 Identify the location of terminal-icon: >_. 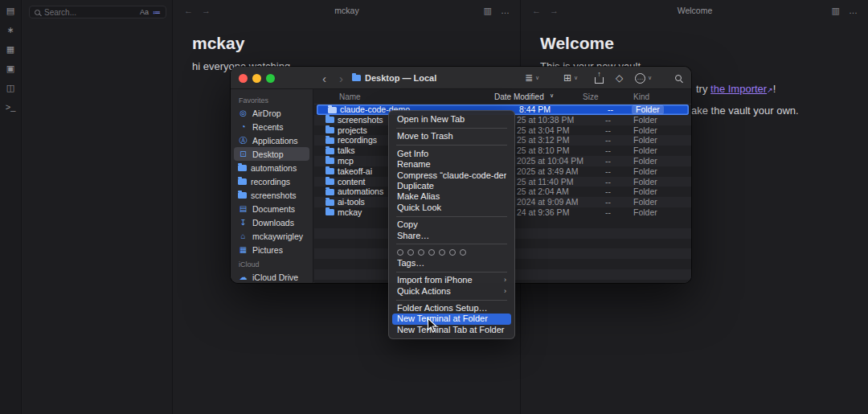
(11, 108).